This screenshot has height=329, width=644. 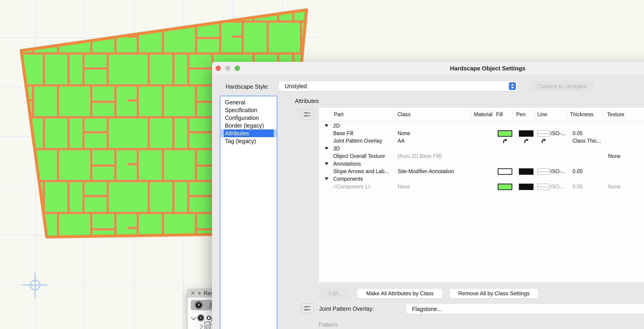 What do you see at coordinates (296, 86) in the screenshot?
I see `hardscape-style-value: Unstyled` at bounding box center [296, 86].